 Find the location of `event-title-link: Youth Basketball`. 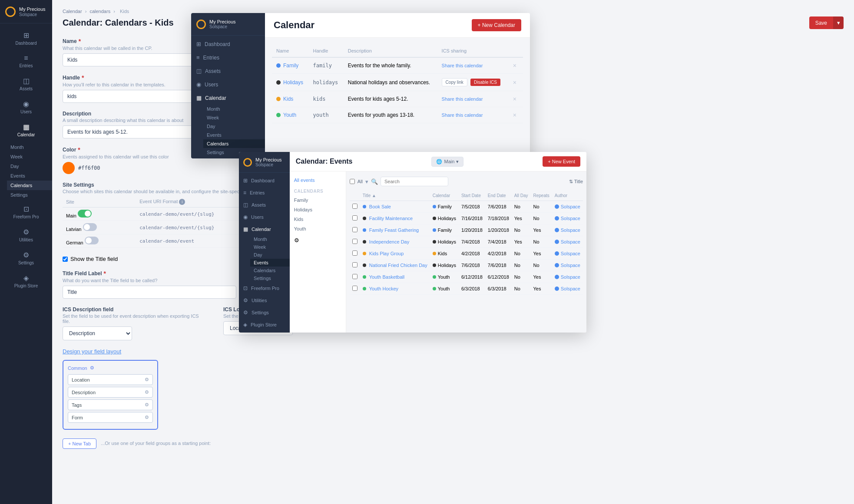

event-title-link: Youth Basketball is located at coordinates (387, 277).